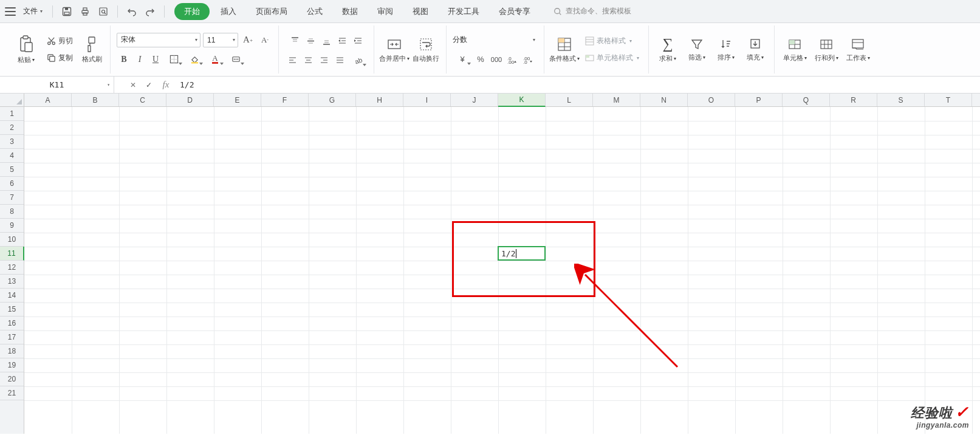  I want to click on increase-decimal-button: .0.00, so click(512, 60).